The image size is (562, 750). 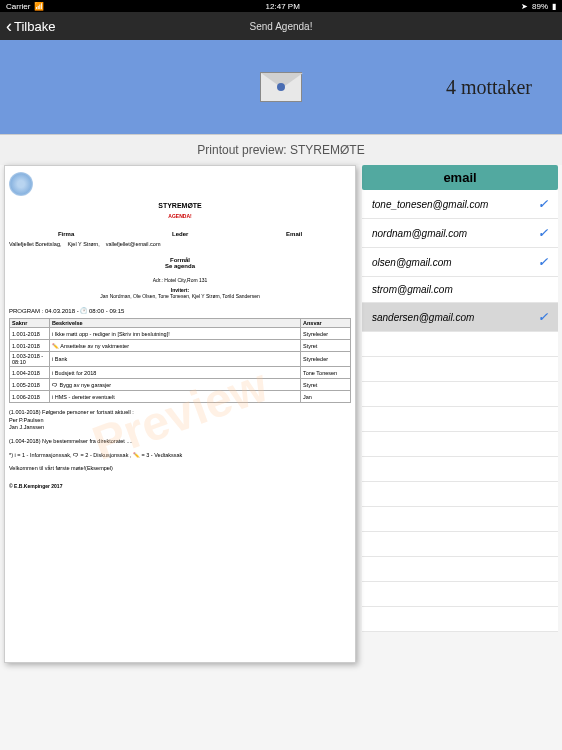 What do you see at coordinates (281, 26) in the screenshot?
I see `nav-bar: ‹ Tilbake Send Agenda!` at bounding box center [281, 26].